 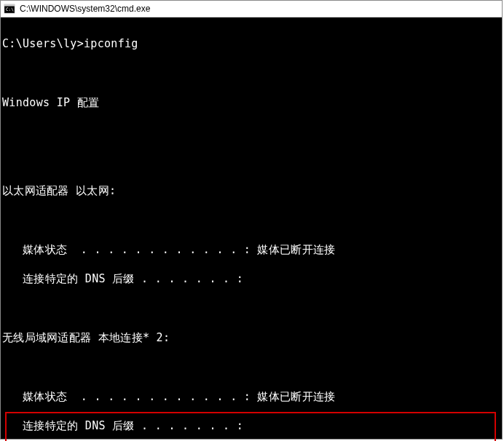 I want to click on cmd-icon: C:\, so click(x=9, y=9).